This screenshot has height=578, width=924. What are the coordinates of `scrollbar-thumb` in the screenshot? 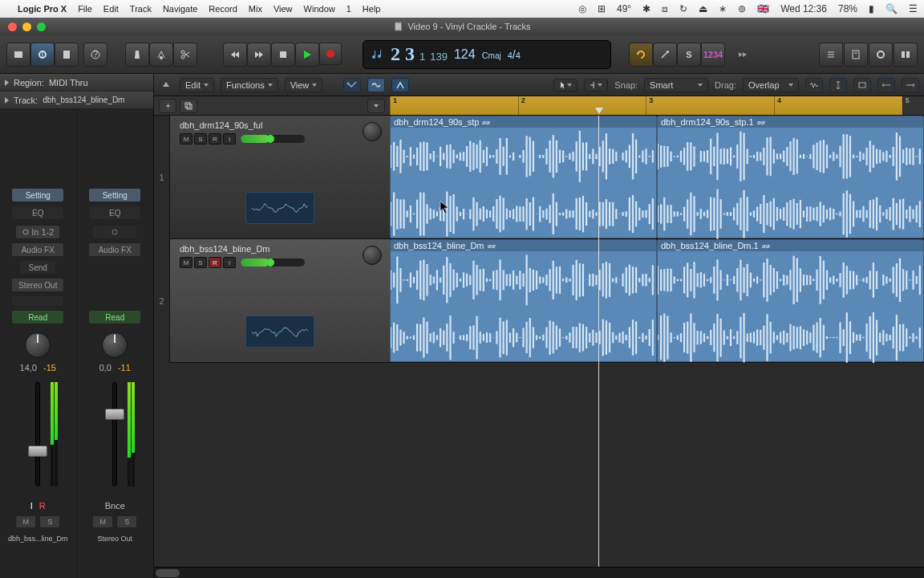 It's located at (168, 573).